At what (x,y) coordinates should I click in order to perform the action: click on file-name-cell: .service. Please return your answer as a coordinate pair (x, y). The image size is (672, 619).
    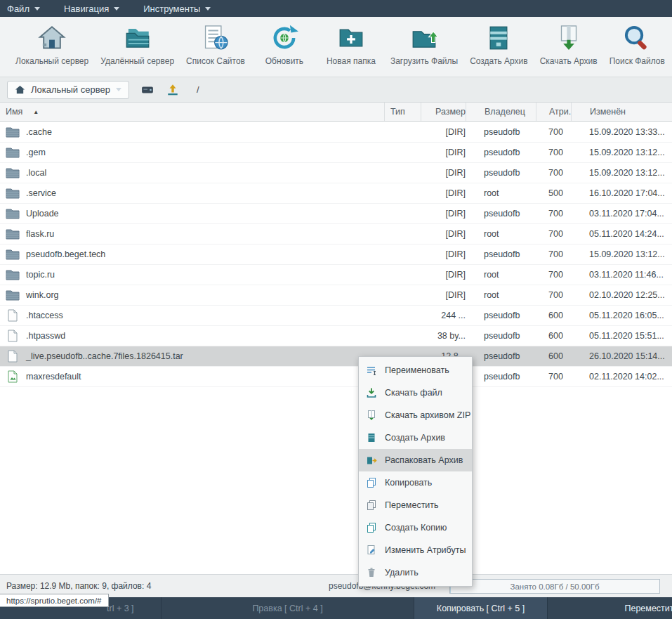
    Looking at the image, I should click on (192, 193).